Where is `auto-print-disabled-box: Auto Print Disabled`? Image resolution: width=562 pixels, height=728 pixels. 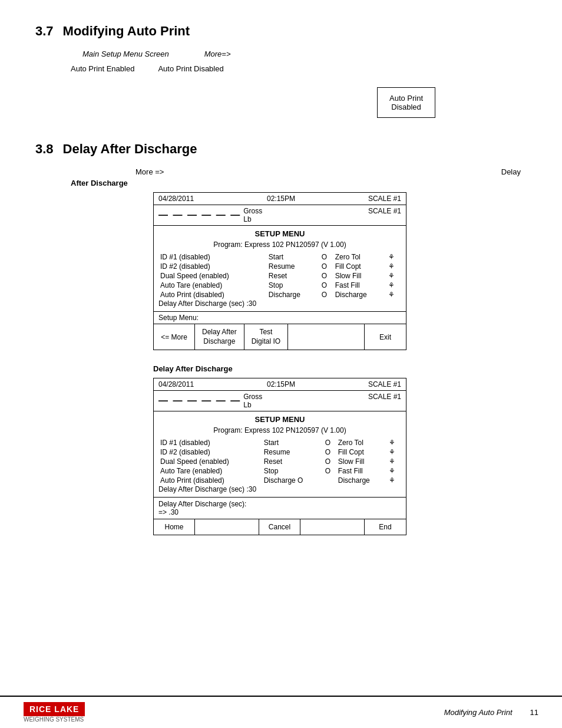 auto-print-disabled-box: Auto Print Disabled is located at coordinates (406, 103).